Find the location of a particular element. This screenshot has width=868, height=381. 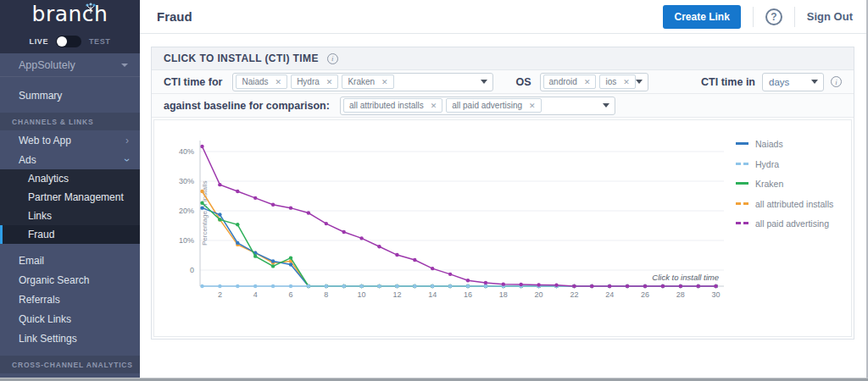

sidebar-item-web-to-app: Web to App› is located at coordinates (70, 141).